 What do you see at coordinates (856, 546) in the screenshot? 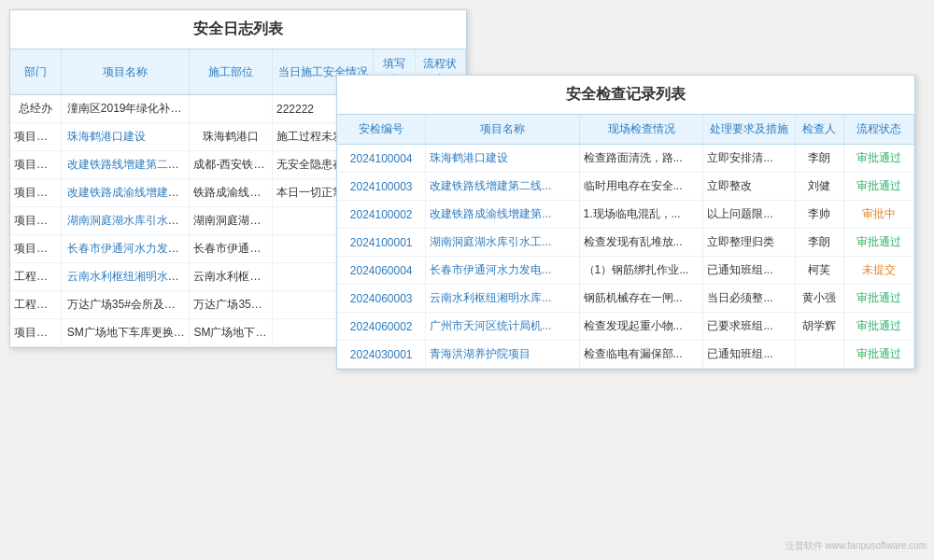
I see `watermark: 泛普软件 www.fanpusoftware.com` at bounding box center [856, 546].